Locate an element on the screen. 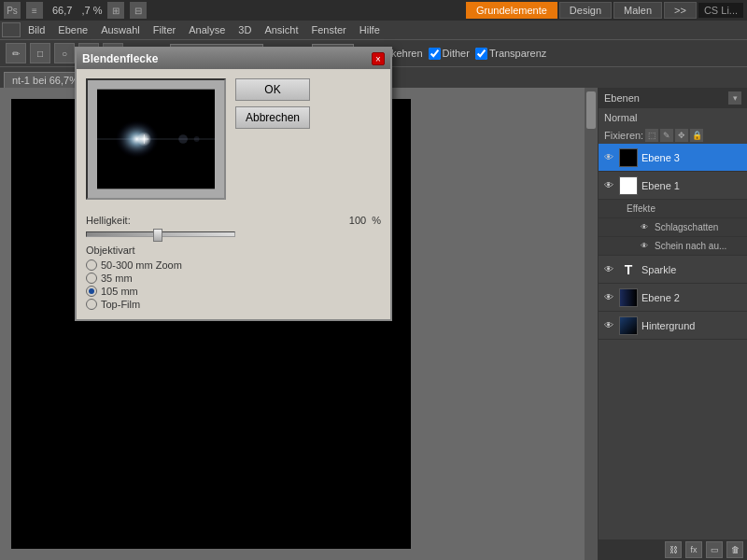  helligkeit-slider is located at coordinates (161, 234).